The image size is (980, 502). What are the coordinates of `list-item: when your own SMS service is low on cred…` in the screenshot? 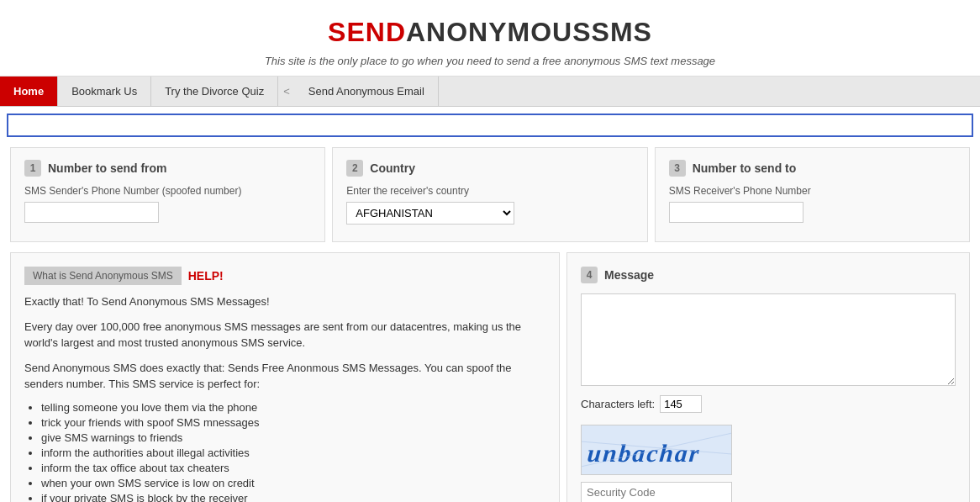 It's located at (293, 483).